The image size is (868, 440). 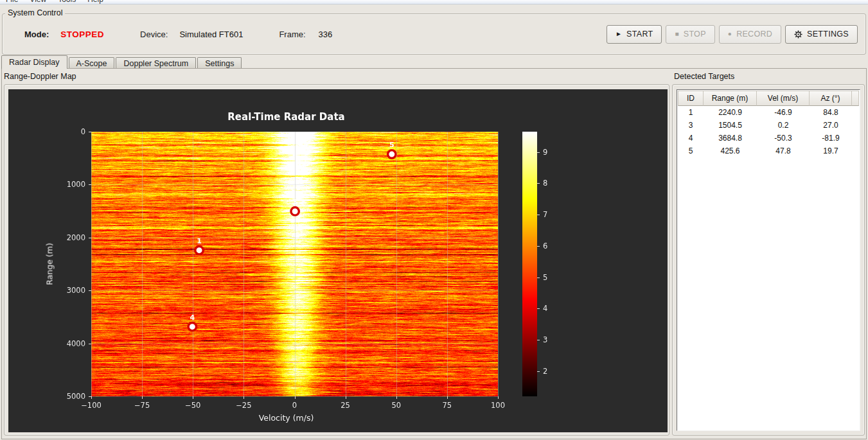 What do you see at coordinates (798, 35) in the screenshot?
I see `gear-icon` at bounding box center [798, 35].